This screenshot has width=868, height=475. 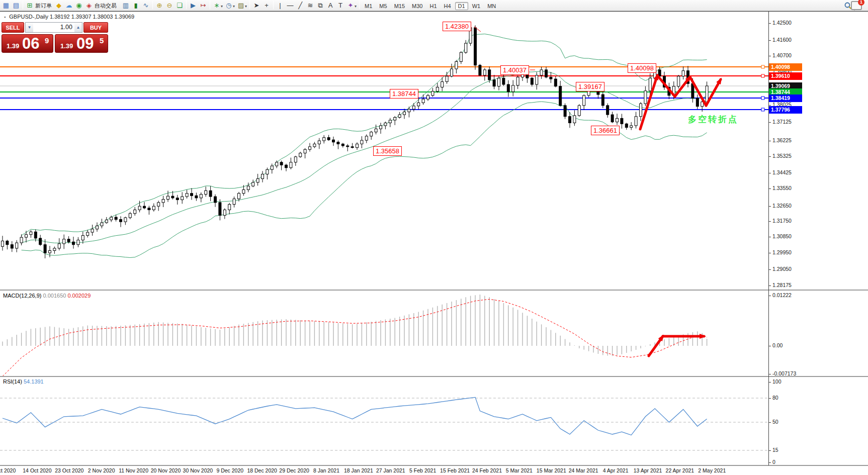 What do you see at coordinates (6, 6) in the screenshot?
I see `chart-window-icon: ▦` at bounding box center [6, 6].